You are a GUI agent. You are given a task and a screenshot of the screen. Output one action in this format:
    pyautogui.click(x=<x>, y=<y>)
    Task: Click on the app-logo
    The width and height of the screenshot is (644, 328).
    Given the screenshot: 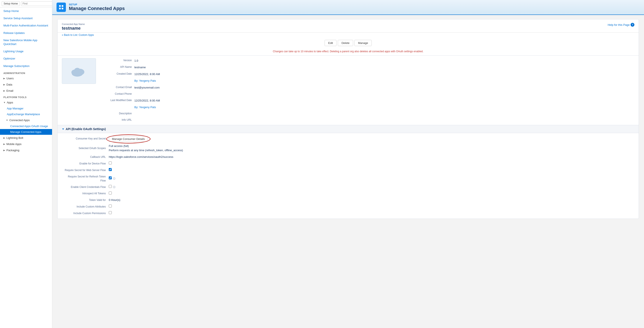 What is the action you would take?
    pyautogui.click(x=79, y=71)
    